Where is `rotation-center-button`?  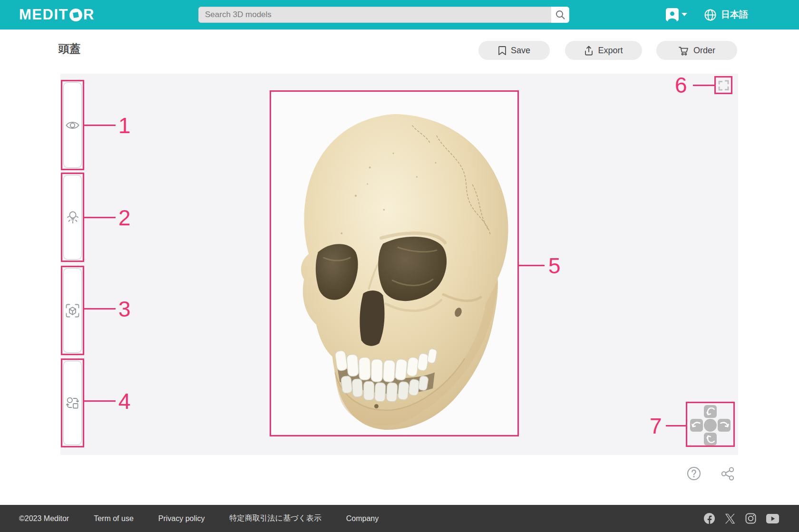 rotation-center-button is located at coordinates (711, 425).